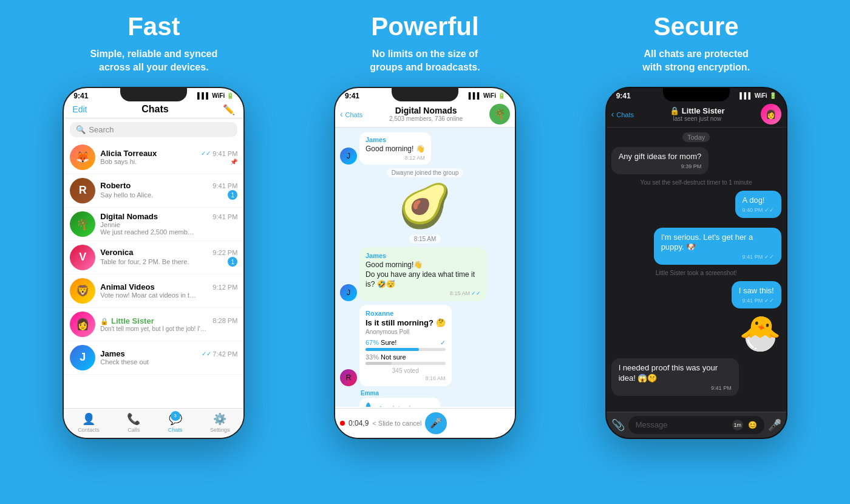 Image resolution: width=850 pixels, height=504 pixels. Describe the element at coordinates (154, 27) in the screenshot. I see `fast-title: Fast` at that location.